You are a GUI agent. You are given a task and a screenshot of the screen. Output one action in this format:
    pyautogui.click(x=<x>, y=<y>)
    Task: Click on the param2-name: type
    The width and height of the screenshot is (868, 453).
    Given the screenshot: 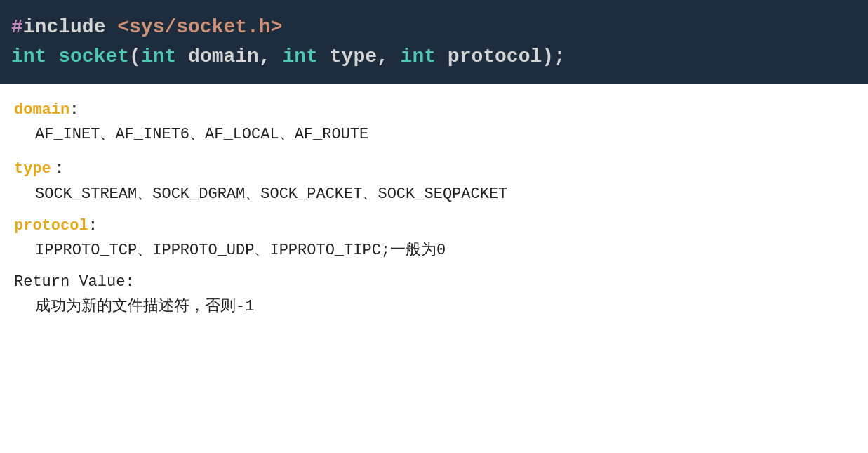 What is the action you would take?
    pyautogui.click(x=354, y=56)
    